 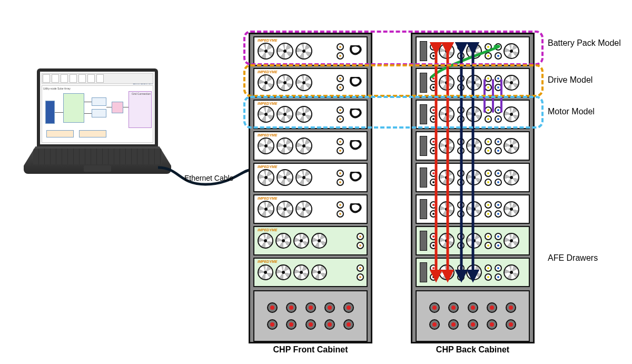 I want to click on simulink-toolbar, so click(x=97, y=78).